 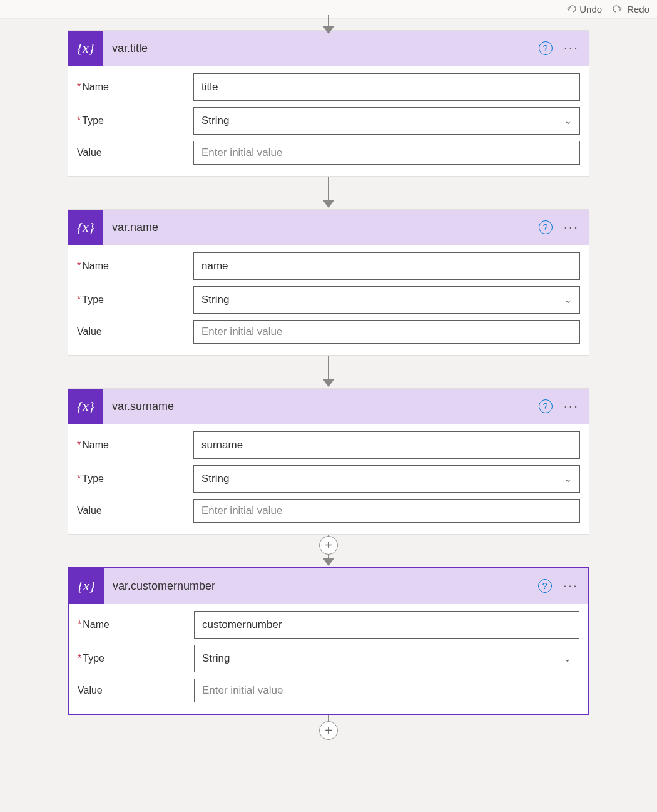 I want to click on action-card-var-title: {x} var.title ? ··· *Name *Type String ⌄, so click(x=328, y=103).